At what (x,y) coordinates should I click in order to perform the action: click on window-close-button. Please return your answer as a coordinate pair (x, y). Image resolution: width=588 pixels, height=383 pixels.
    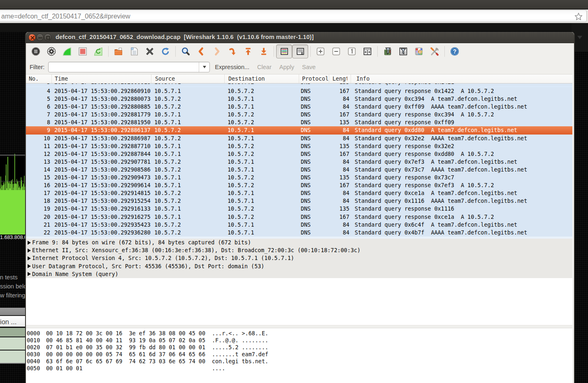
    Looking at the image, I should click on (32, 37).